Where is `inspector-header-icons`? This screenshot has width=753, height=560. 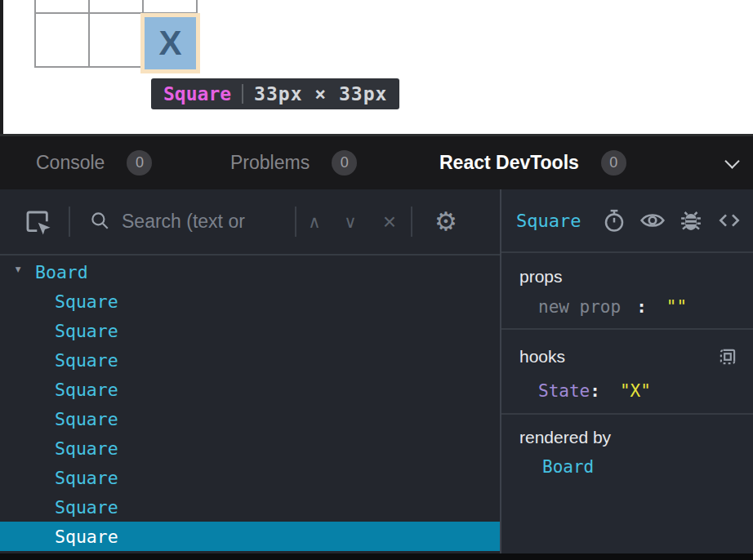 inspector-header-icons is located at coordinates (671, 220).